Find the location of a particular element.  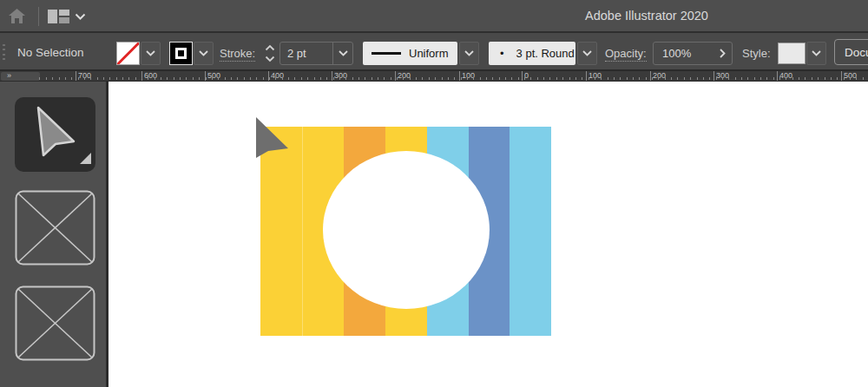

brush-definition-dropdown is located at coordinates (587, 54).